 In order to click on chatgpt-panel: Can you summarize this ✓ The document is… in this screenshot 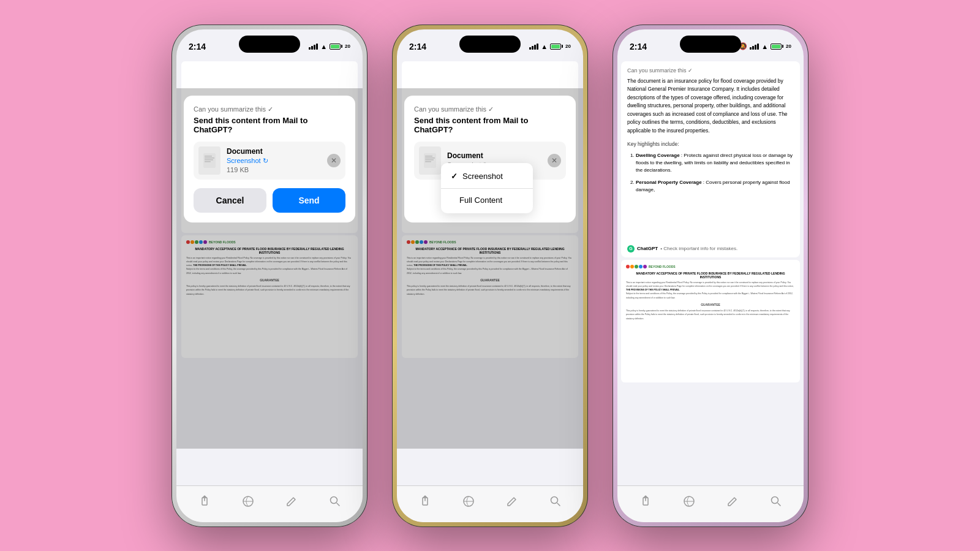, I will do `click(710, 159)`.